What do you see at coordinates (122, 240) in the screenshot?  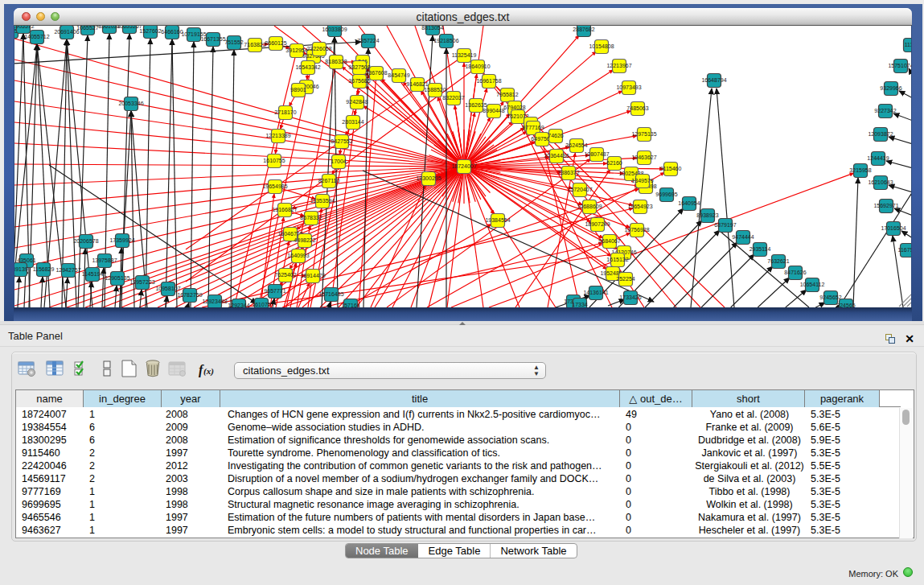 I see `svg-text: 17359924` at bounding box center [122, 240].